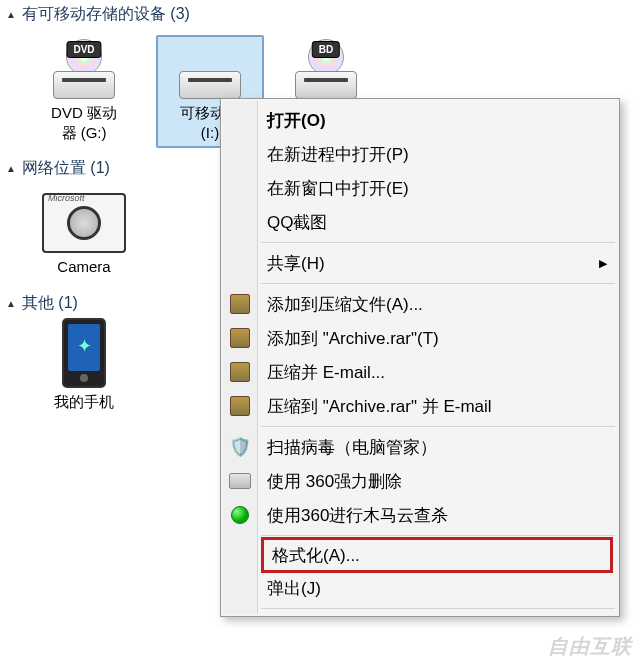 The width and height of the screenshot is (640, 668). What do you see at coordinates (320, 14) in the screenshot?
I see `section-header-removable: ▲ 有可移动存储的设备 (3)` at bounding box center [320, 14].